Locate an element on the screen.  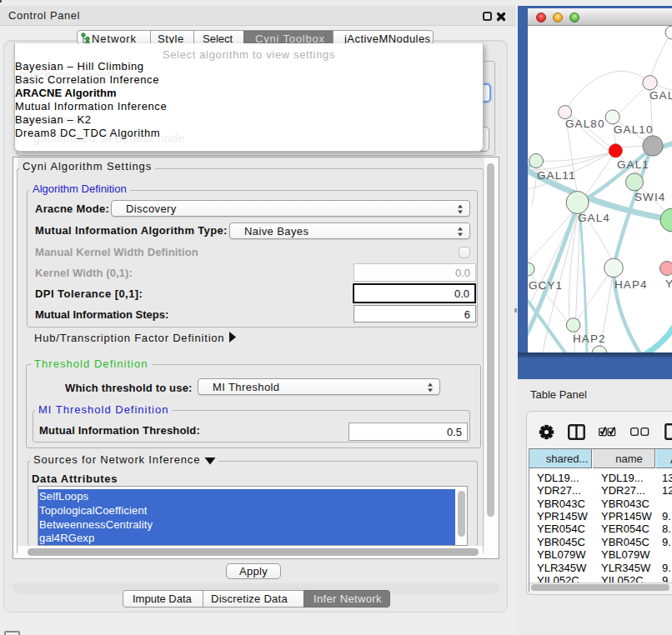
svg-text: SWI4 is located at coordinates (650, 197).